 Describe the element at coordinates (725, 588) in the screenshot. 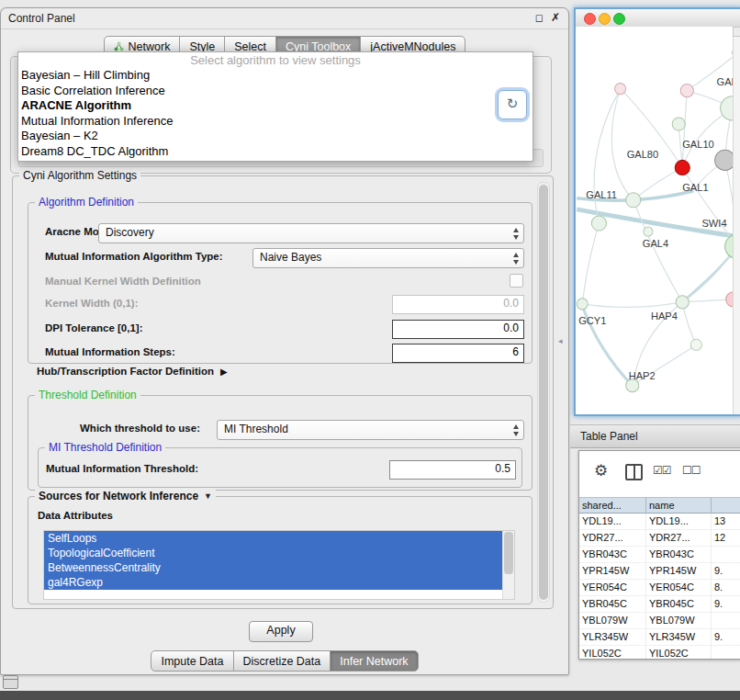

I see `table-cell: 8.` at that location.